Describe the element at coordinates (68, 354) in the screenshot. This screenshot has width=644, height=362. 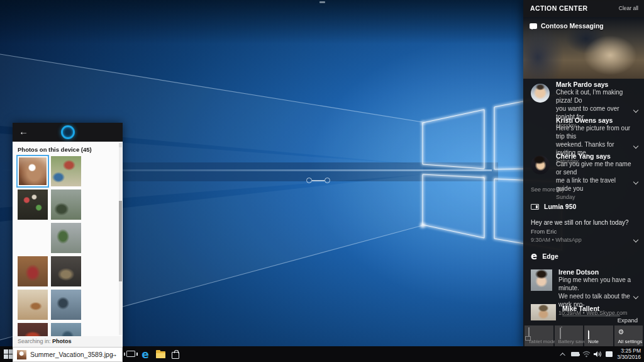
I see `search-input: Summer_Vacation_3589.jpg →` at that location.